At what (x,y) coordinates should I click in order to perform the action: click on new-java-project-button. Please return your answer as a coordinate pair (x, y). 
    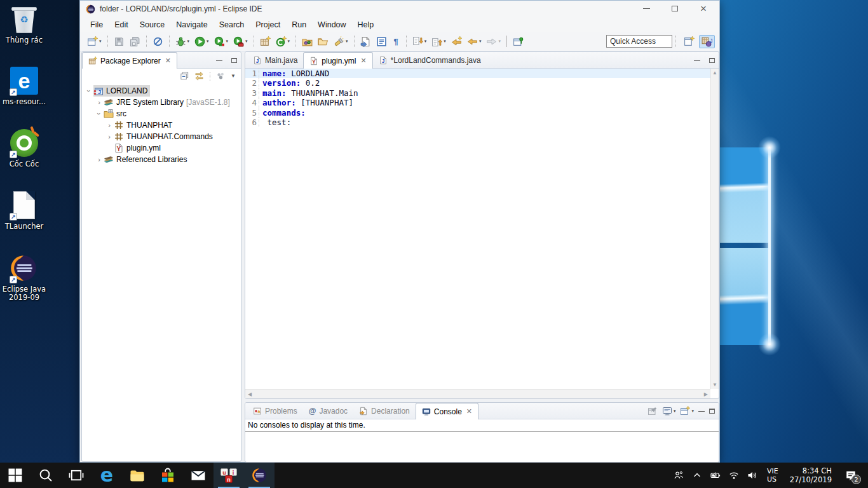
    Looking at the image, I should click on (266, 42).